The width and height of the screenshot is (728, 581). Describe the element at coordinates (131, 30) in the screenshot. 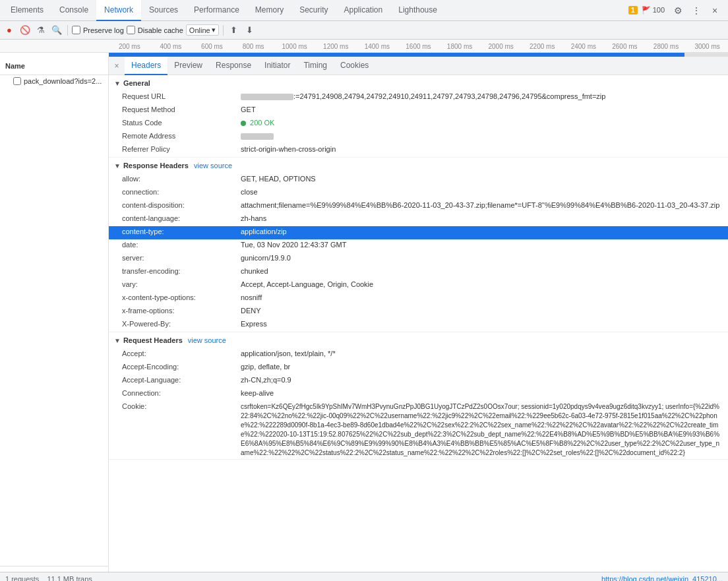

I see `disable-cache-checkbox` at that location.